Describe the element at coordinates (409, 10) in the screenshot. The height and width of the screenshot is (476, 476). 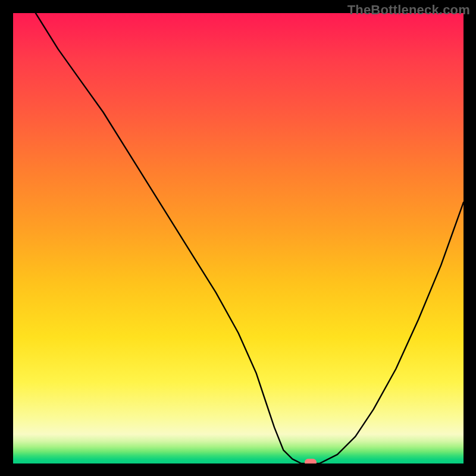
I see `watermark-text: TheBottleneck.com` at that location.